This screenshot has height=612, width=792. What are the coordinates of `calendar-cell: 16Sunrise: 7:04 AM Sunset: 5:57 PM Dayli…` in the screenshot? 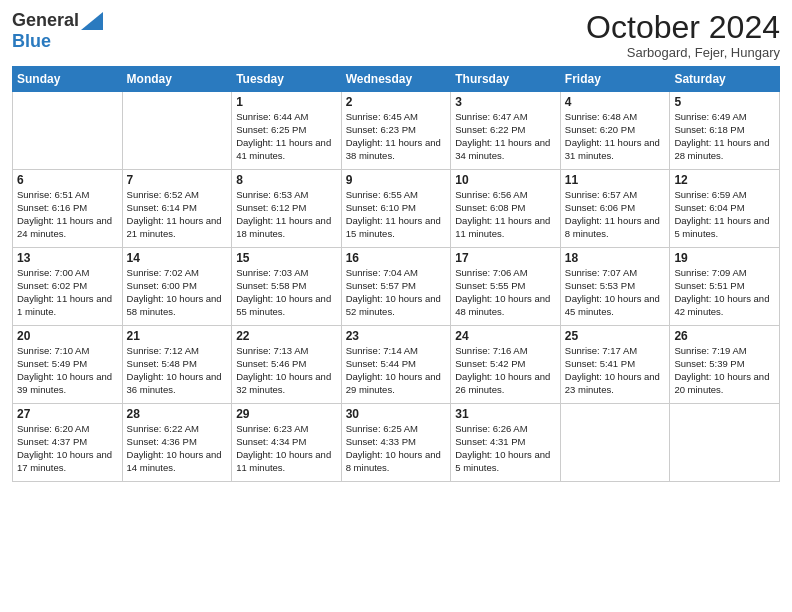 It's located at (396, 287).